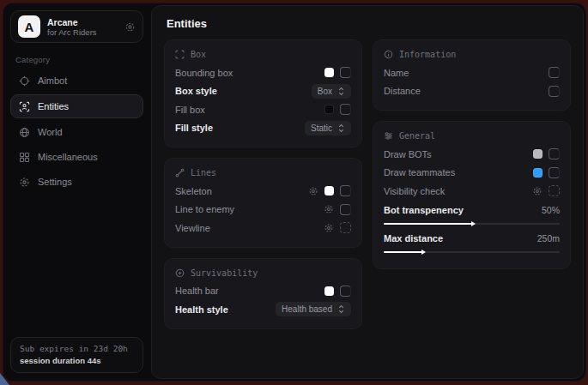  What do you see at coordinates (328, 129) in the screenshot?
I see `fill-style-dropdown: Static` at bounding box center [328, 129].